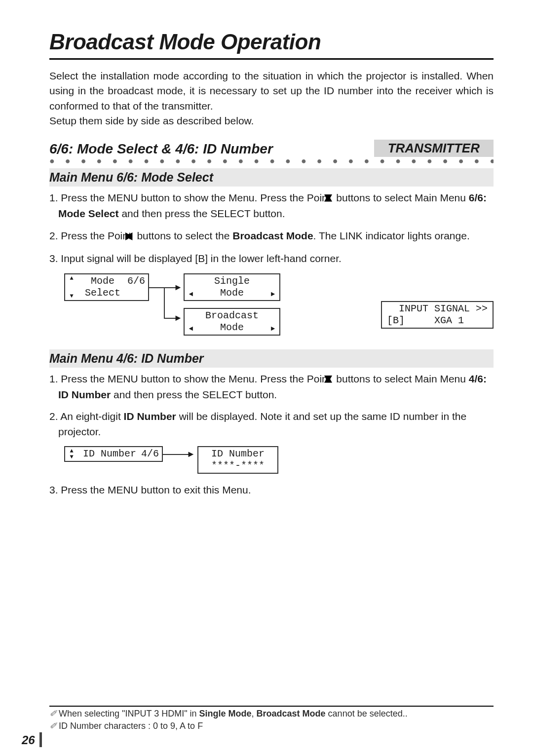 This screenshot has height=756, width=533. What do you see at coordinates (40, 740) in the screenshot?
I see `page-number-bar` at bounding box center [40, 740].